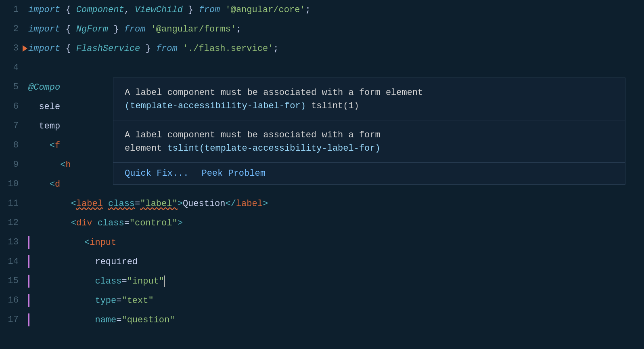 This screenshot has width=644, height=349. Describe the element at coordinates (9, 87) in the screenshot. I see `line-number-5: 5` at that location.